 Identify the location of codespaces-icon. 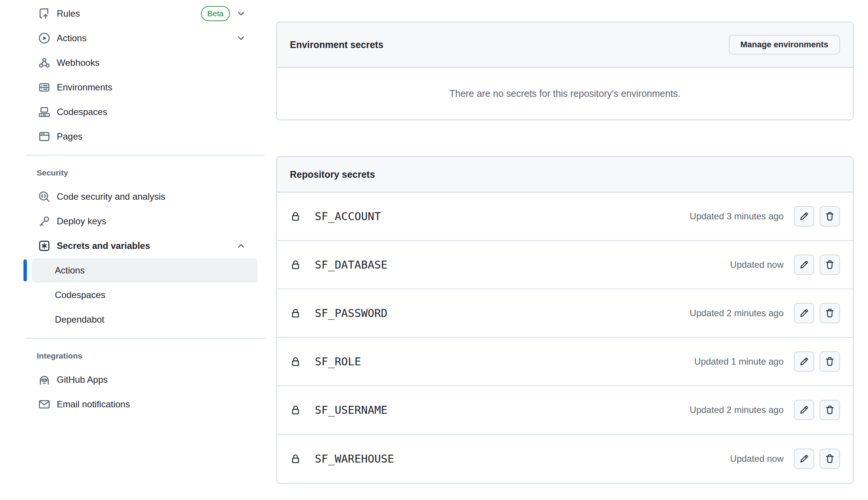
(44, 112).